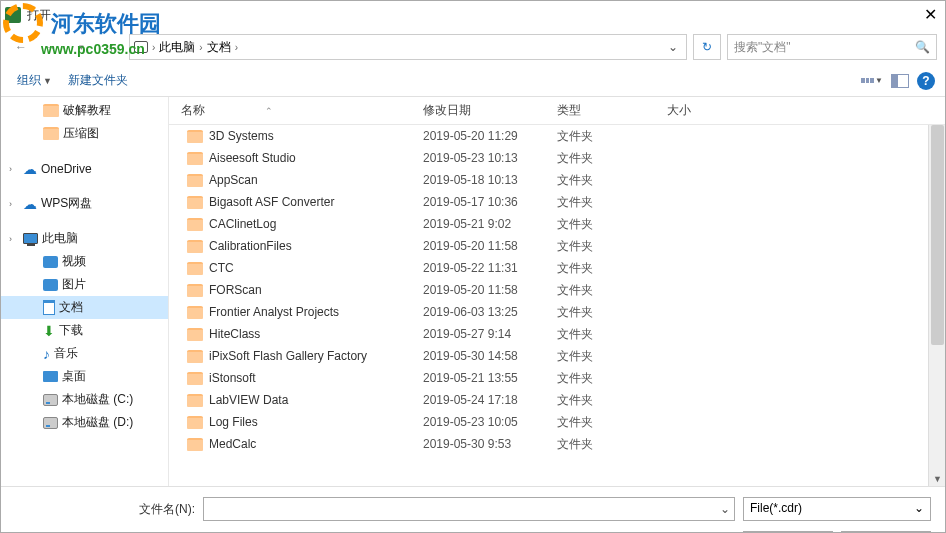 This screenshot has width=946, height=533. What do you see at coordinates (557, 246) in the screenshot?
I see `file-row: CalibrationFiles2019-05-20 11:58文件夹` at bounding box center [557, 246].